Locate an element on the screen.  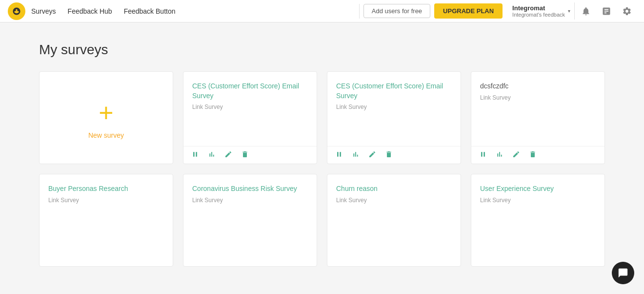
card-type-2: Link Survey is located at coordinates (496, 98).